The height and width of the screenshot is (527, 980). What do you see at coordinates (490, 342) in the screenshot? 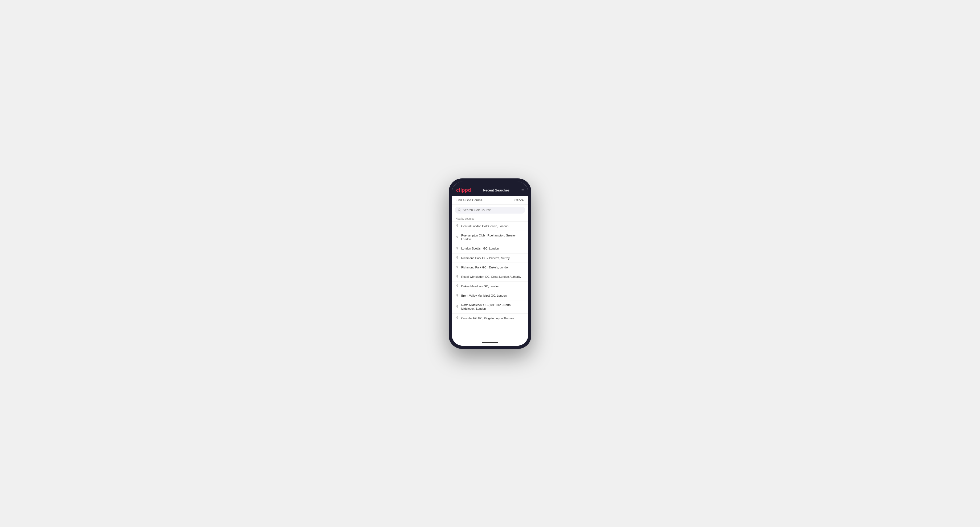
I see `home-bar` at bounding box center [490, 342].